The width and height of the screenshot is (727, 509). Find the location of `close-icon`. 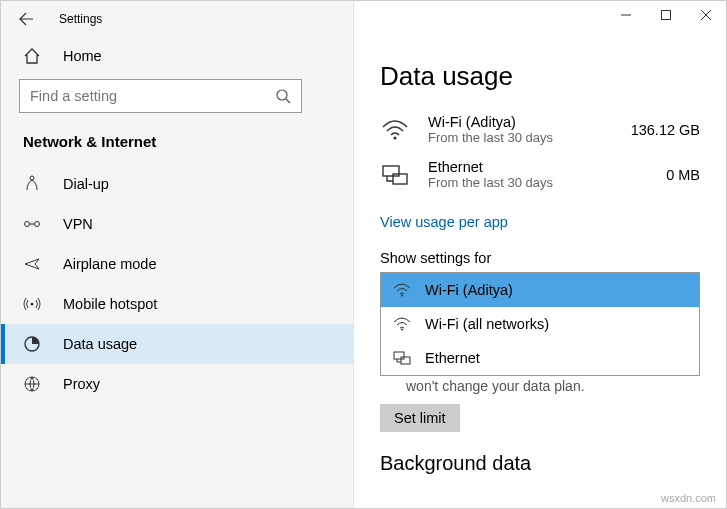

close-icon is located at coordinates (706, 15).